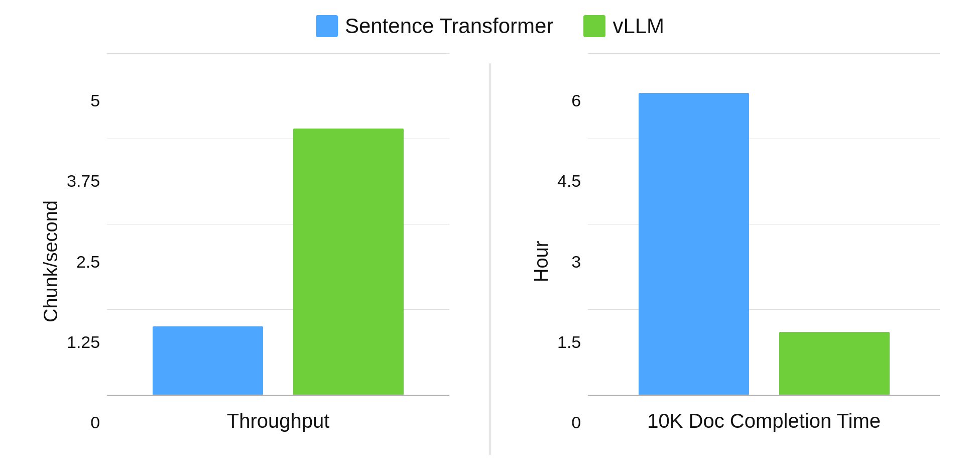  What do you see at coordinates (594, 26) in the screenshot?
I see `legend-color-vllm` at bounding box center [594, 26].